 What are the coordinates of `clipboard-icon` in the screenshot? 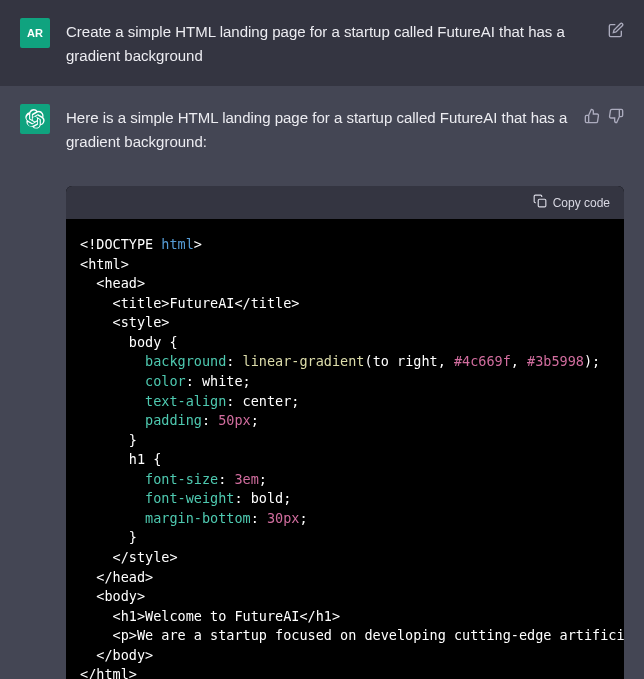 It's located at (540, 202).